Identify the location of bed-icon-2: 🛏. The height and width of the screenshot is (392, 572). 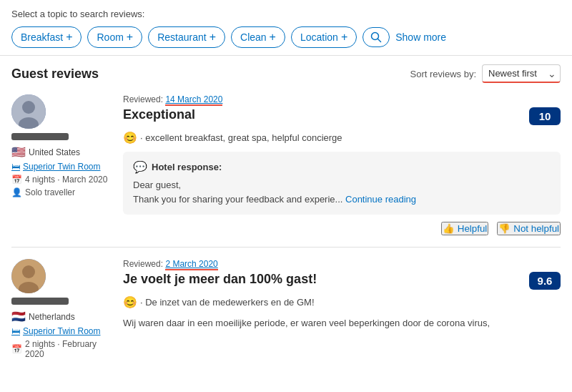
(16, 331).